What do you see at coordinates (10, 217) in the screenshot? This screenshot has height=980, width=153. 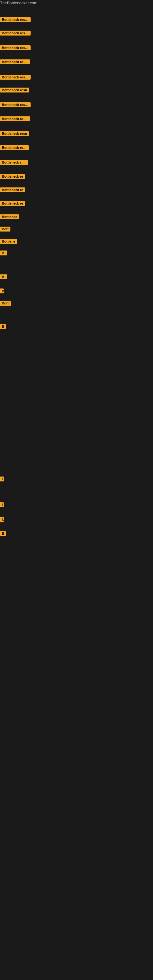 I see `badge-label: Bottlenec` at bounding box center [10, 217].